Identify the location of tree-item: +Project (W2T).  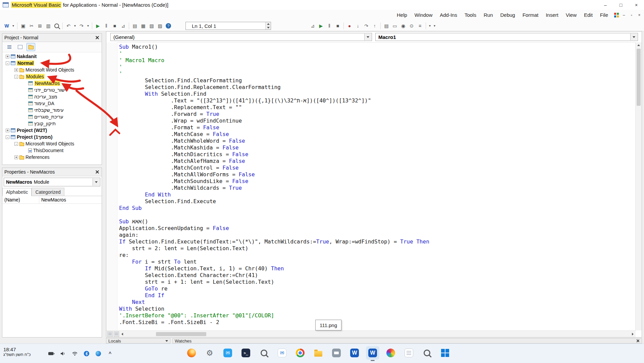
(52, 130).